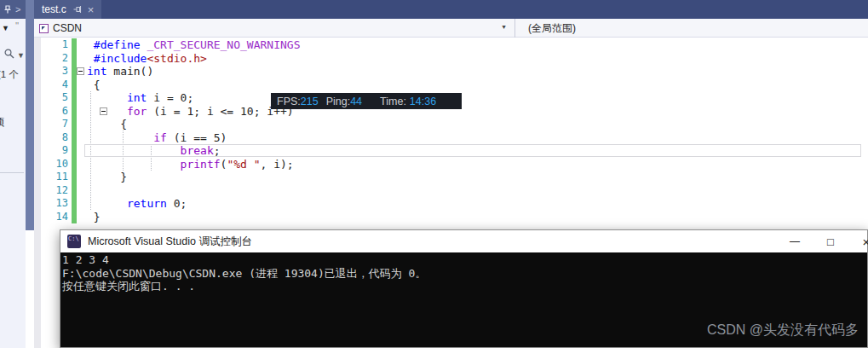 The height and width of the screenshot is (348, 868). I want to click on tab-test-c: test.c ×, so click(68, 9).